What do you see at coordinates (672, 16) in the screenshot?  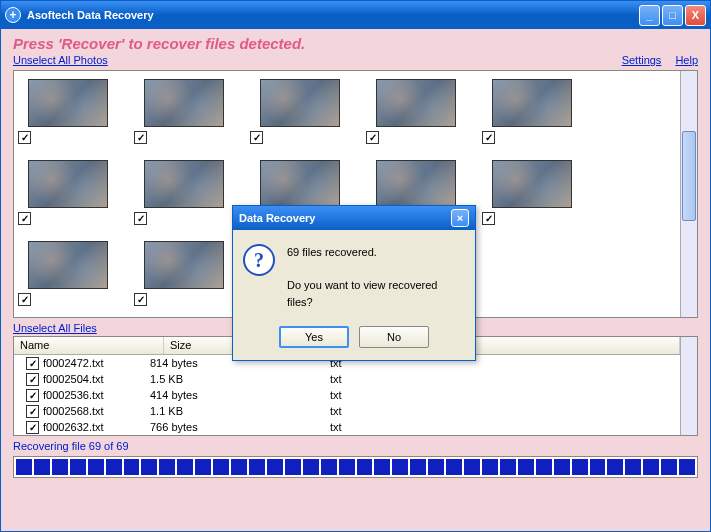 I see `window-controls: _ □ X` at bounding box center [672, 16].